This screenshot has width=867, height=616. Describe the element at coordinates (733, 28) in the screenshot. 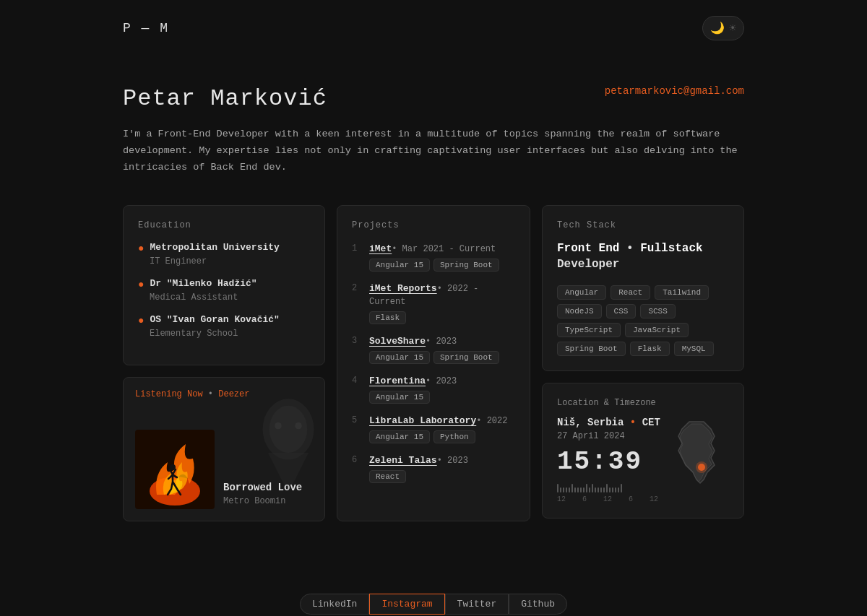

I see `light-mode-icon: ☀️` at that location.